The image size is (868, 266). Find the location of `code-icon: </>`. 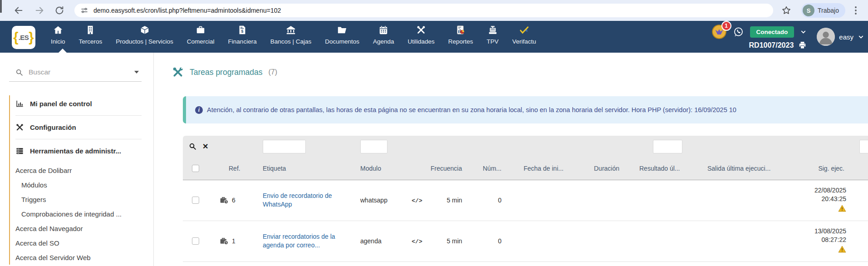

code-icon: </> is located at coordinates (417, 241).